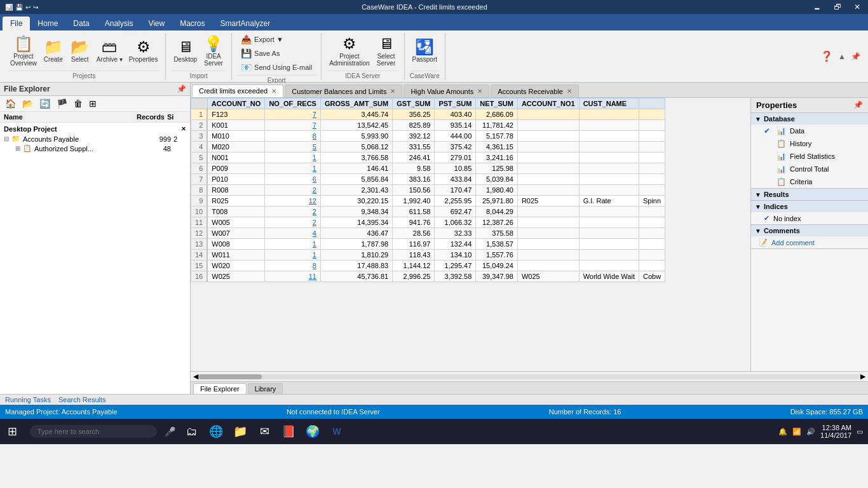  Describe the element at coordinates (214, 51) in the screenshot. I see `idea-server-import-button: 💡 IDEAServer` at that location.